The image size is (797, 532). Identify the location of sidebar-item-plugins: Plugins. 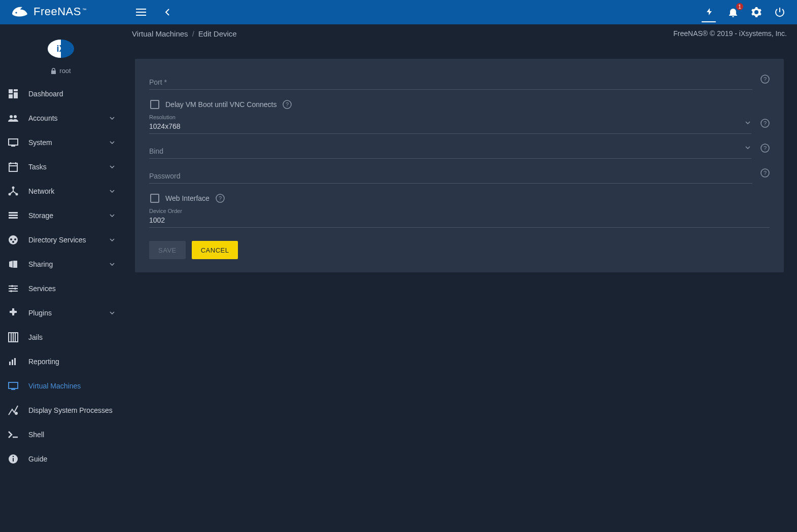
(61, 313).